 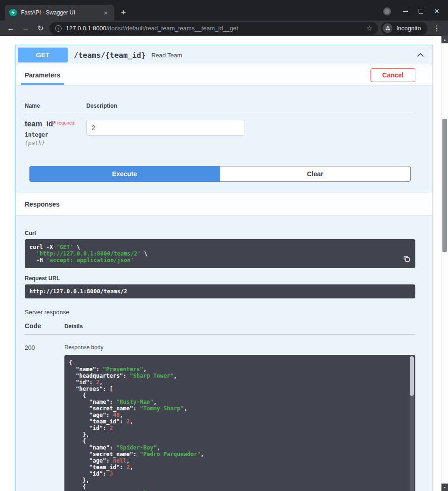 What do you see at coordinates (404, 28) in the screenshot?
I see `incognito-badge: Incognito` at bounding box center [404, 28].